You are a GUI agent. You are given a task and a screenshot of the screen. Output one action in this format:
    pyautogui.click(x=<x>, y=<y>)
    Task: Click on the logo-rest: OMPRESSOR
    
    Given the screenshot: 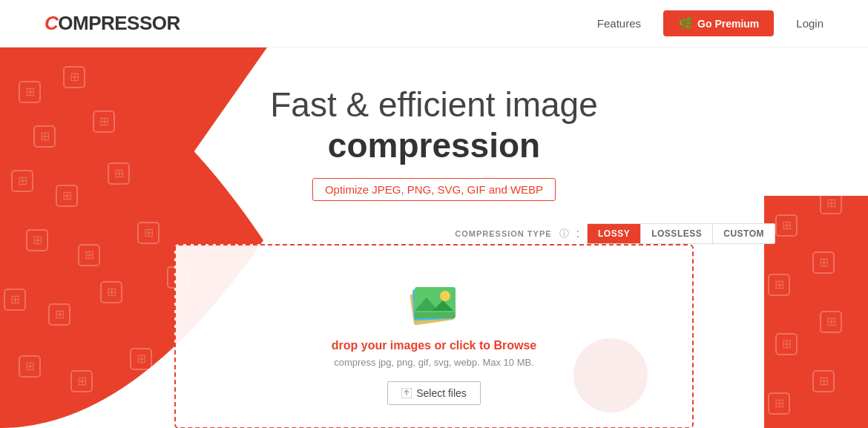 What is the action you would take?
    pyautogui.click(x=119, y=24)
    